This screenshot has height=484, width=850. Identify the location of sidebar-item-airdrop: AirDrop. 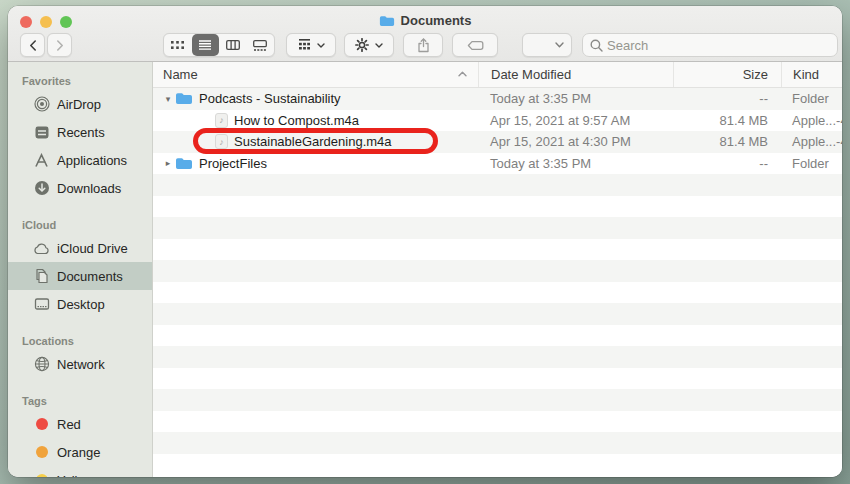
(80, 104).